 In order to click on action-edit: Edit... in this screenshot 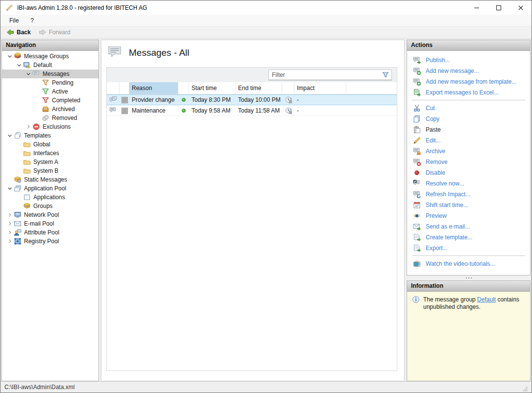, I will do `click(468, 140)`.